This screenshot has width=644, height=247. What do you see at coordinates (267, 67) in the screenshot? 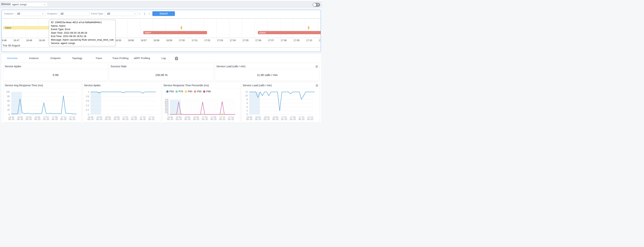
I see `widget-header: Service Load (calls / min)` at bounding box center [267, 67].